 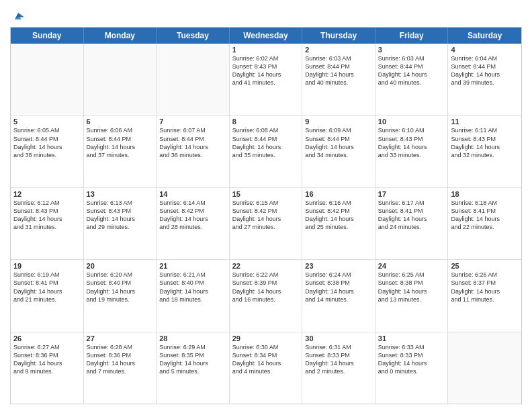 What do you see at coordinates (120, 215) in the screenshot?
I see `cell-info: Sunrise: 6:13 AM Sunset: 8:43 PM Dayligh…` at bounding box center [120, 215].